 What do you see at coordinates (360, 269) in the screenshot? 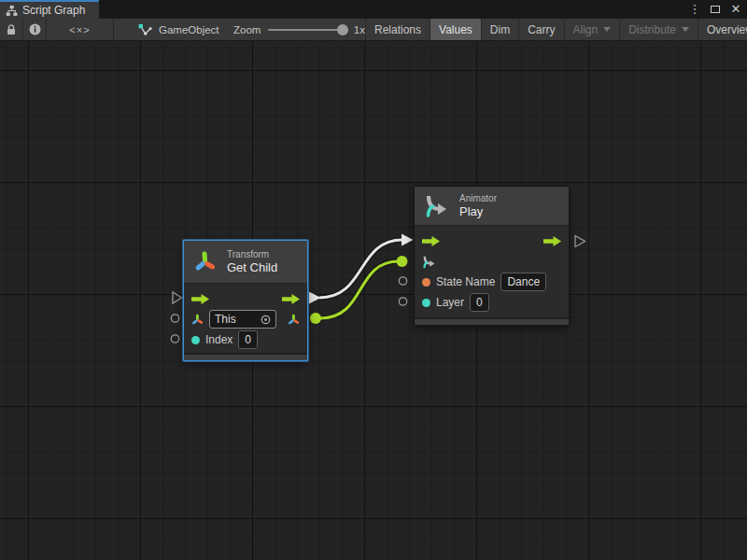
I see `flow-wire` at bounding box center [360, 269].